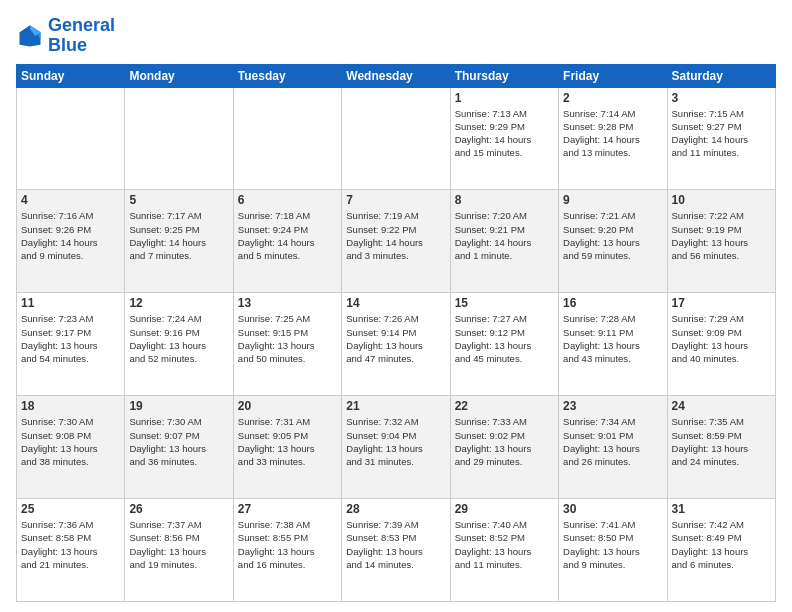 This screenshot has height=612, width=792. I want to click on logo-icon, so click(30, 36).